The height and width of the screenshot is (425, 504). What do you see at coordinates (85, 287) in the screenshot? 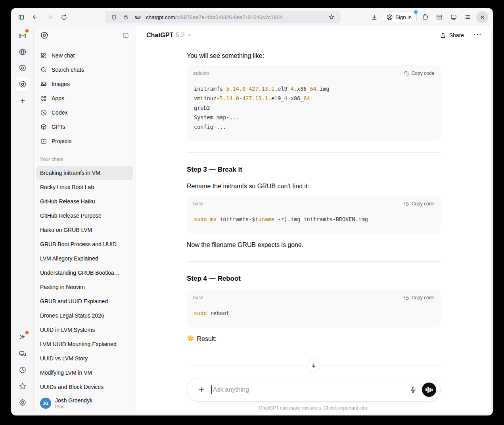
I see `chat-item: Pasting in Neovim` at bounding box center [85, 287].